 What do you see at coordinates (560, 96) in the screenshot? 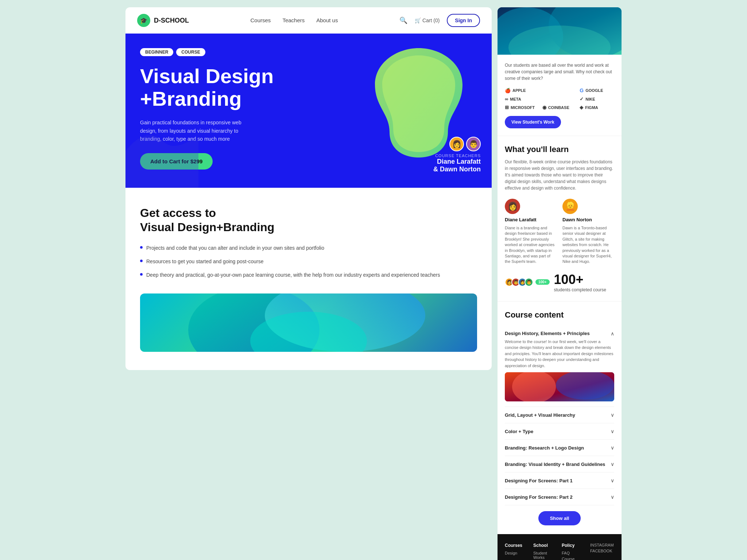
I see `students-section: Our students are based all over the worl…` at bounding box center [560, 96].